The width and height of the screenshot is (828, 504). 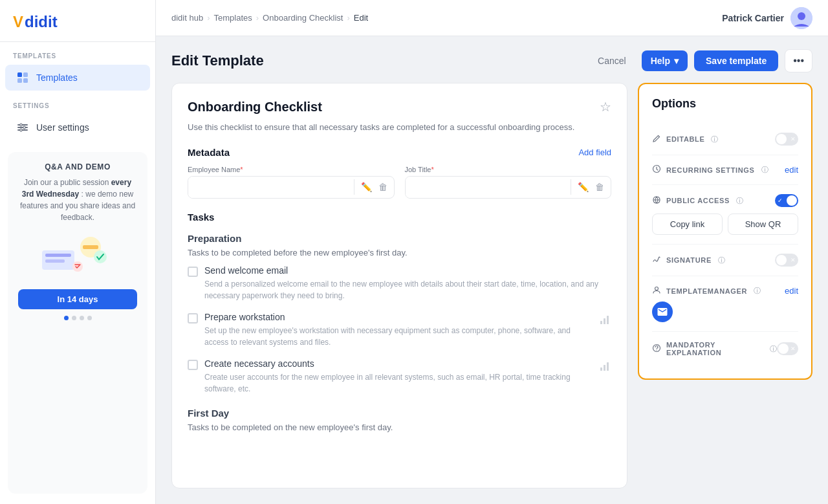 I want to click on edit-job-title-button: ✏️, so click(x=583, y=187).